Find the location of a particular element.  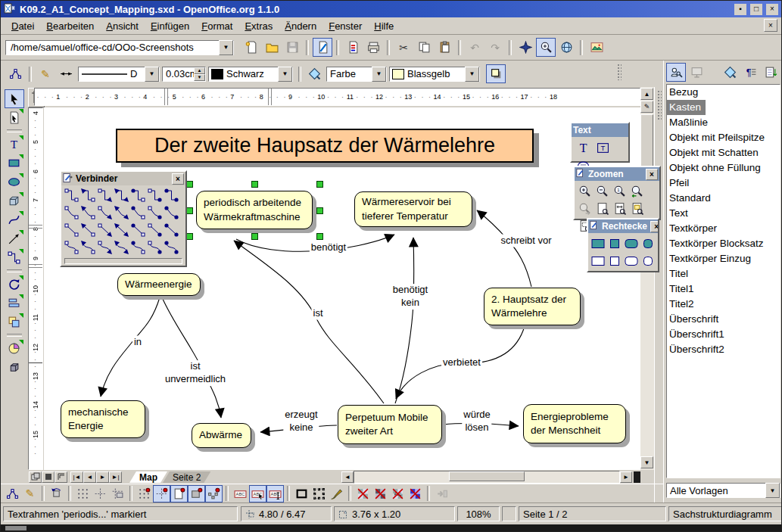

show-snap-lines-button is located at coordinates (100, 493).